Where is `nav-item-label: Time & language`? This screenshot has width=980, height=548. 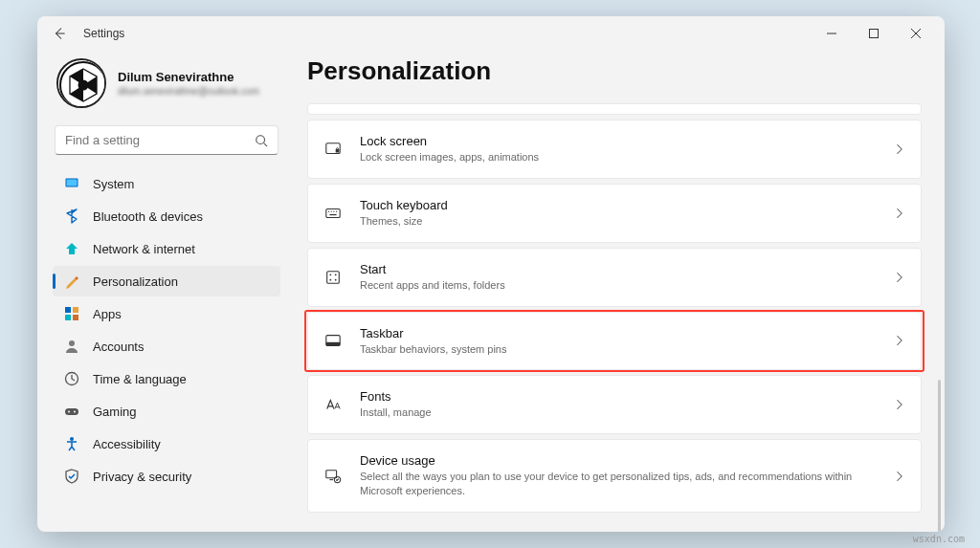
nav-item-label: Time & language is located at coordinates (140, 379).